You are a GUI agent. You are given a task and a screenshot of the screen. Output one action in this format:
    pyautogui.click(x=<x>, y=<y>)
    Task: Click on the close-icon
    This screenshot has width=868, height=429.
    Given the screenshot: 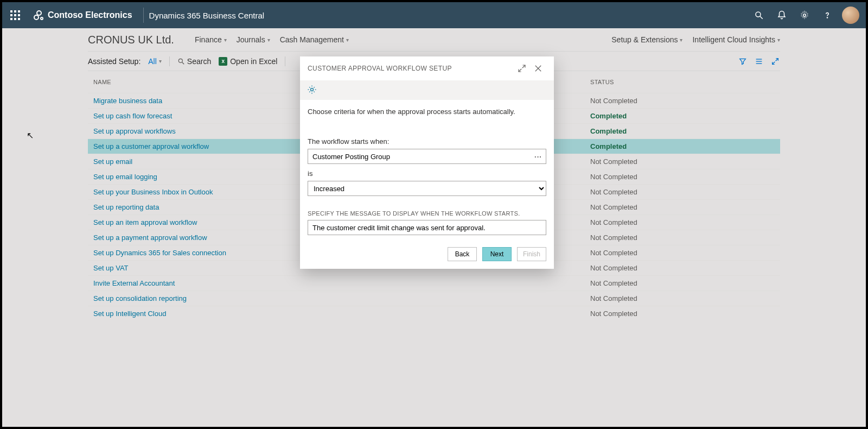 What is the action you would take?
    pyautogui.click(x=538, y=68)
    